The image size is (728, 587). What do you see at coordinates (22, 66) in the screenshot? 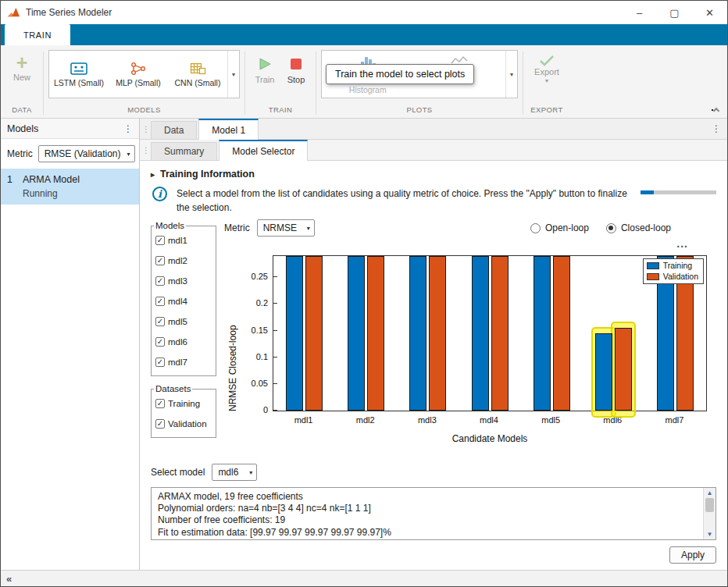
I see `new-button: + New` at bounding box center [22, 66].